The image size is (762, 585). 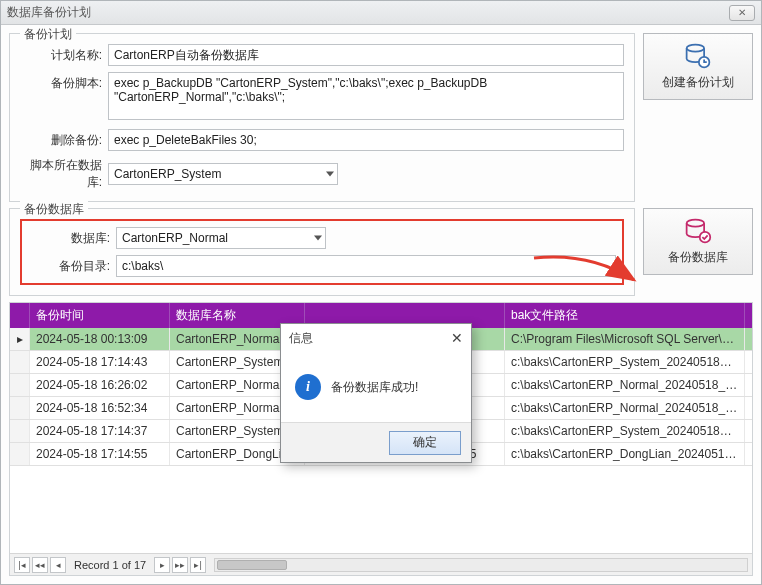 What do you see at coordinates (698, 66) in the screenshot?
I see `create-backup-plan-button: 创建备份计划` at bounding box center [698, 66].